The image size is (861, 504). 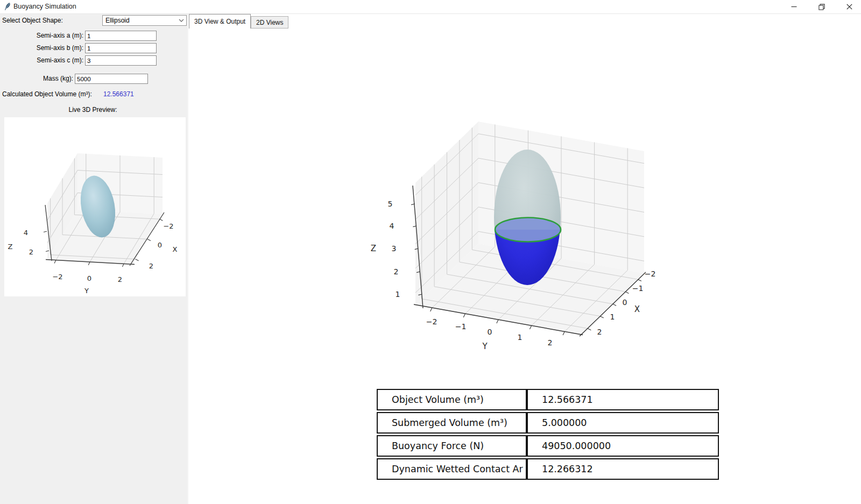 What do you see at coordinates (520, 337) in the screenshot?
I see `main-y-tick: 1` at bounding box center [520, 337].